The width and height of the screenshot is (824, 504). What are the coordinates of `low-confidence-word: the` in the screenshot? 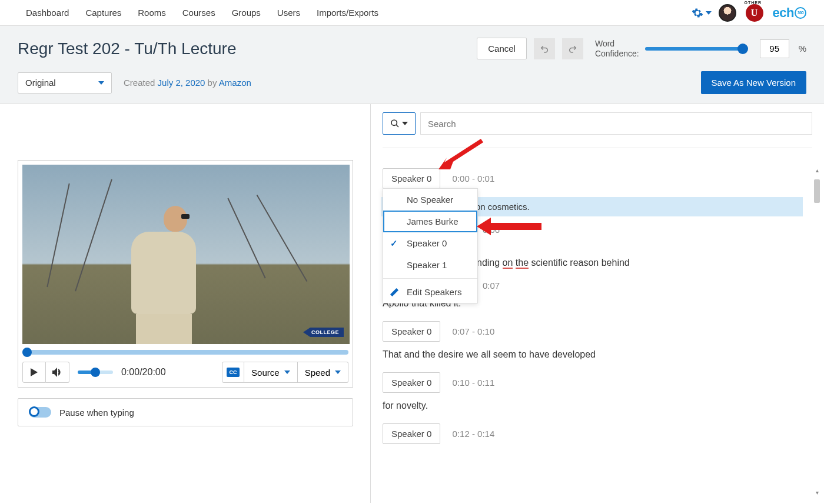 It's located at (522, 262).